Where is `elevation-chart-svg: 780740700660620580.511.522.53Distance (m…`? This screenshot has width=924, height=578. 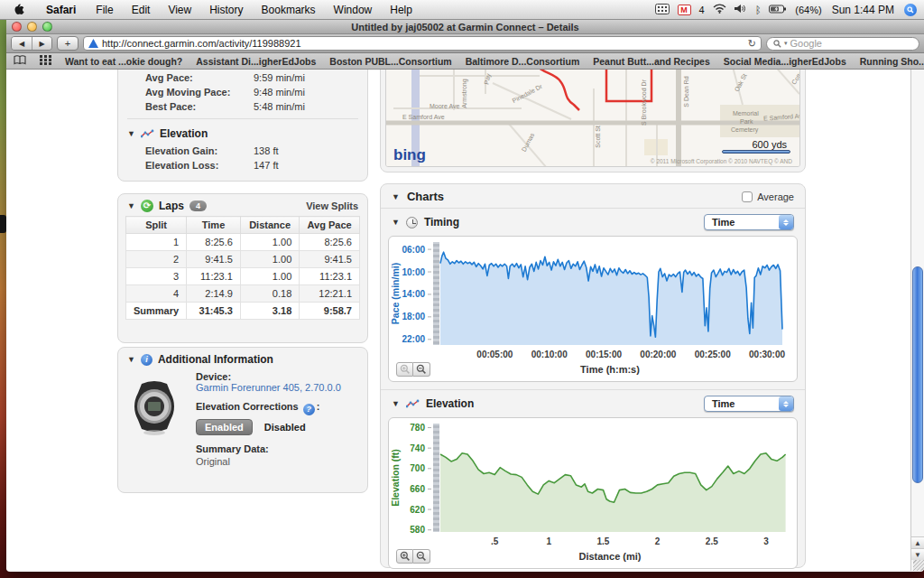
elevation-chart-svg: 780740700660620580.511.522.53Distance (m… is located at coordinates (593, 491).